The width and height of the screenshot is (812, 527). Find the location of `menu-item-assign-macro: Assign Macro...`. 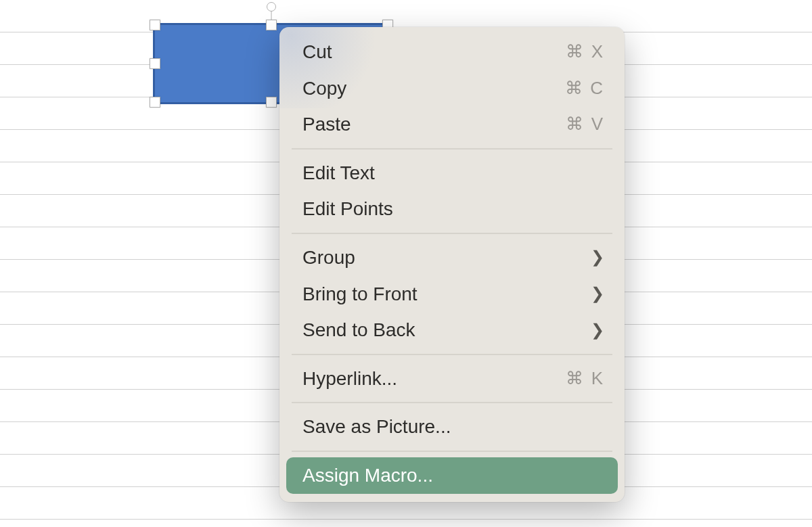

menu-item-assign-macro: Assign Macro... is located at coordinates (452, 476).